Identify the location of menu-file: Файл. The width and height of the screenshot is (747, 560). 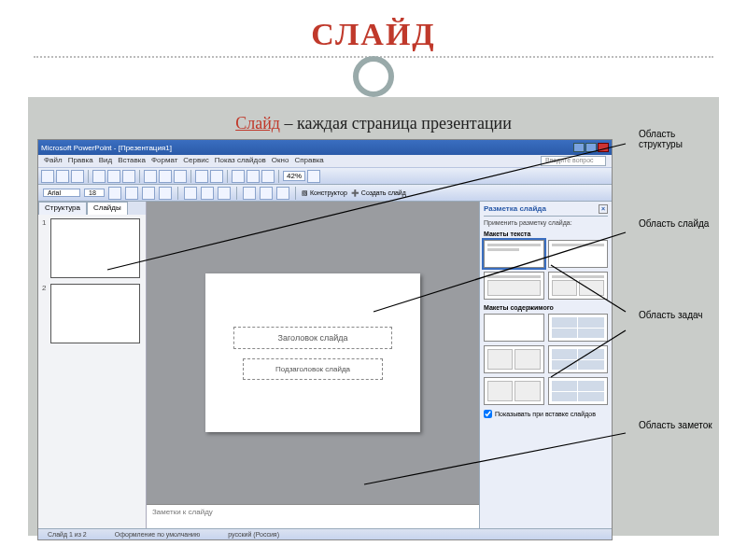
(53, 161).